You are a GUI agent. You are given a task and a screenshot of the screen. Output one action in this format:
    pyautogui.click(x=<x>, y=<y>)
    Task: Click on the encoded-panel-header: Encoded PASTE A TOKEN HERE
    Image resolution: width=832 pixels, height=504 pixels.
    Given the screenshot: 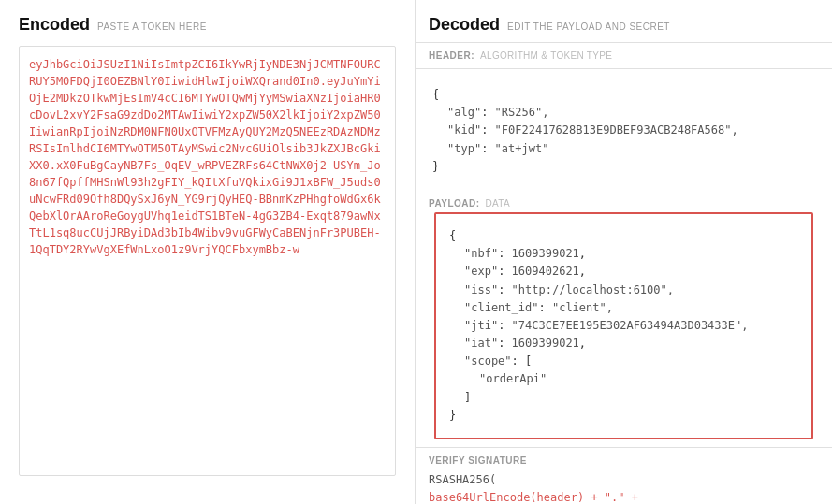 What is the action you would take?
    pyautogui.click(x=208, y=24)
    